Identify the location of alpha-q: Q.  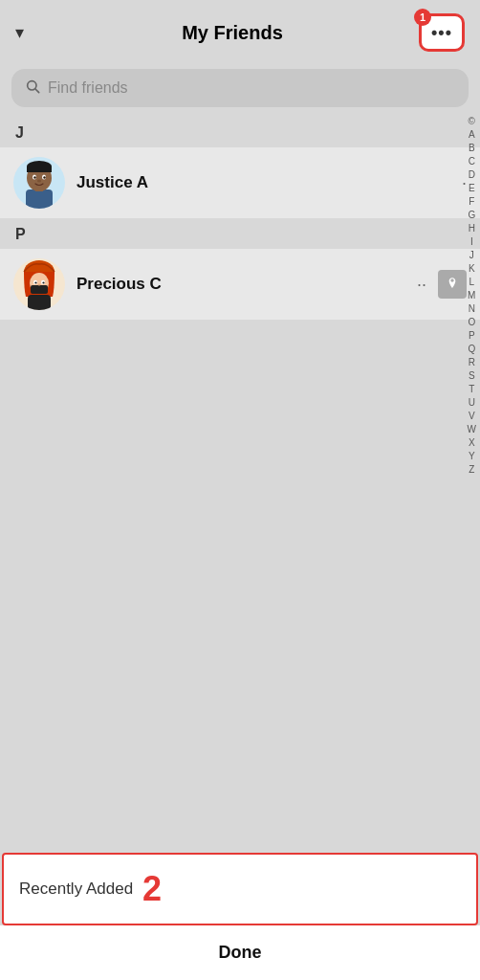
(471, 348).